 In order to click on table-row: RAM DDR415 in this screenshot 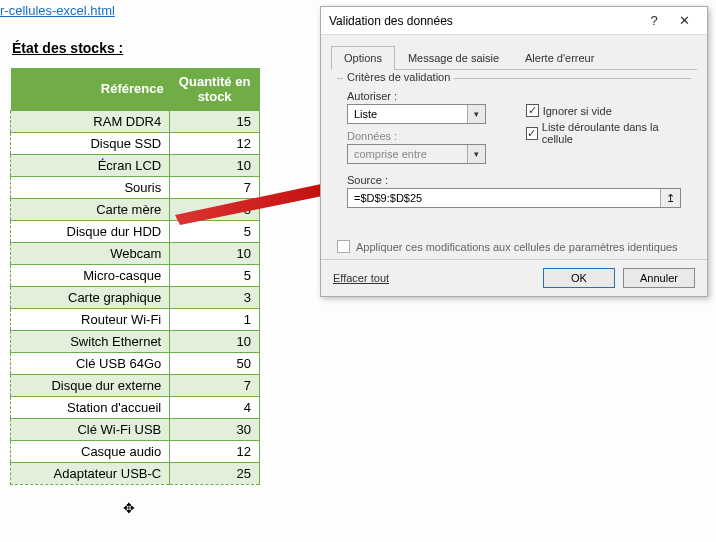, I will do `click(136, 121)`.